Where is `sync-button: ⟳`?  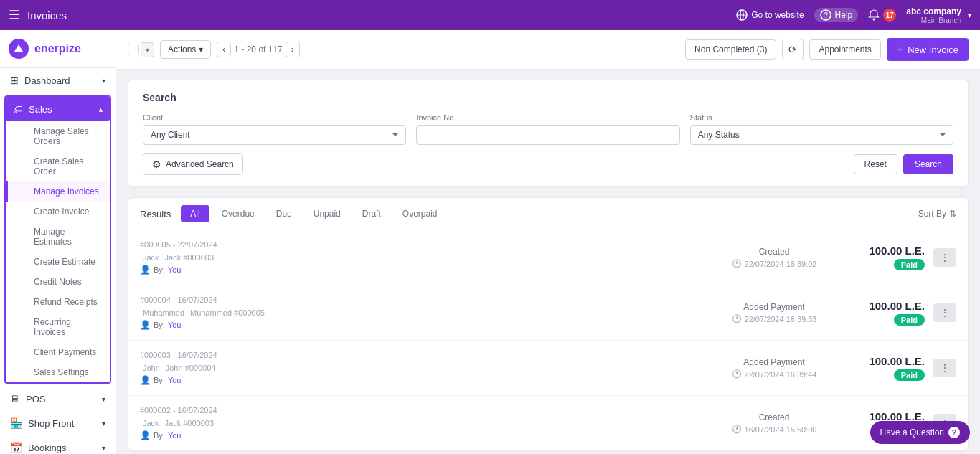
sync-button: ⟳ is located at coordinates (793, 49).